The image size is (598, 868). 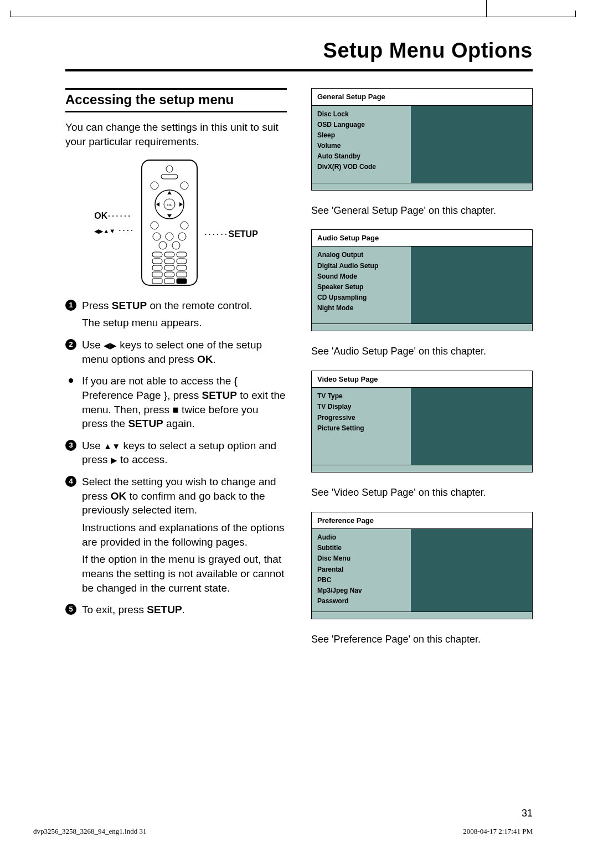 I want to click on step-4: 4 Select the setting you wish to change …, so click(x=176, y=535).